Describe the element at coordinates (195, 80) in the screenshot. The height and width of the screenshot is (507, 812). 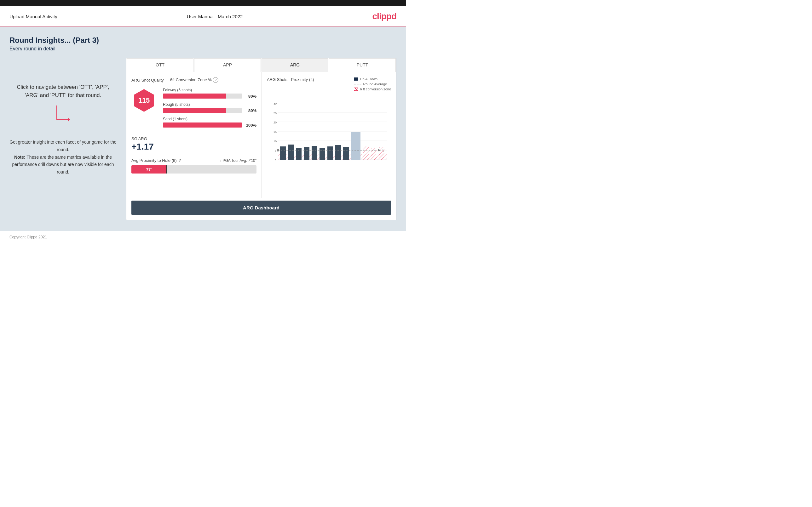
I see `conversion-label: 6ft Conversion Zone % ?` at that location.